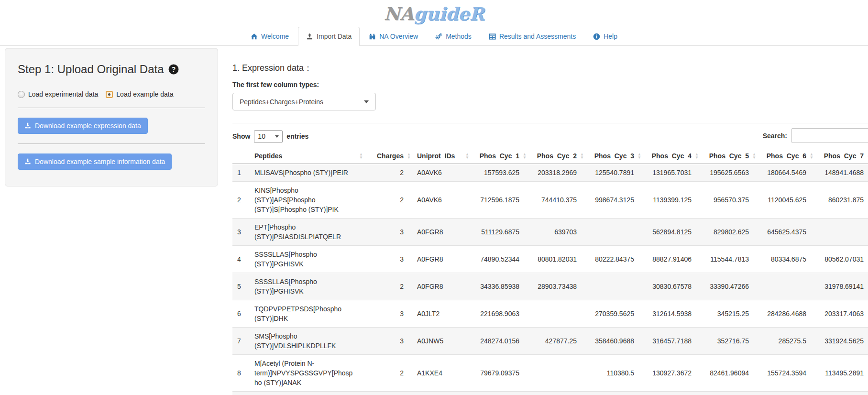 The image size is (868, 395). I want to click on page-length-control: Show 10 entries, so click(271, 137).